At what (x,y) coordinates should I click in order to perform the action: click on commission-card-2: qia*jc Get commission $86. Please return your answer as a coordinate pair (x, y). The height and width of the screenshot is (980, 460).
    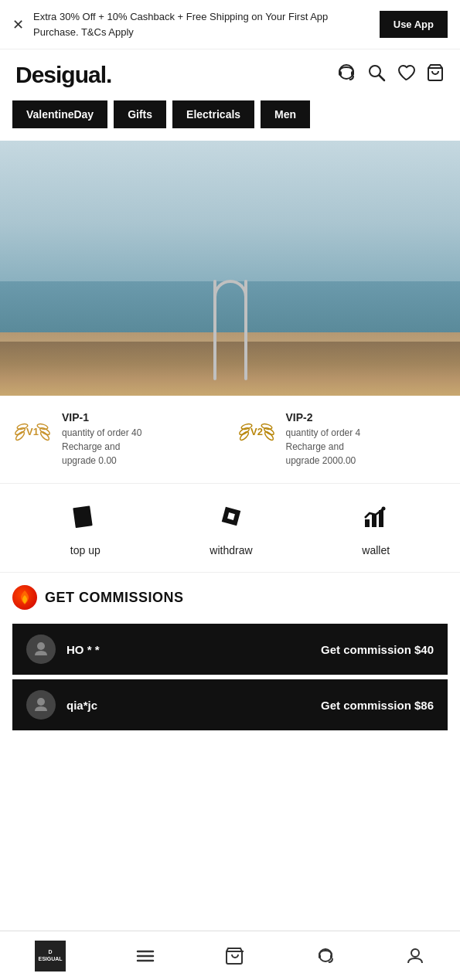
    Looking at the image, I should click on (230, 705).